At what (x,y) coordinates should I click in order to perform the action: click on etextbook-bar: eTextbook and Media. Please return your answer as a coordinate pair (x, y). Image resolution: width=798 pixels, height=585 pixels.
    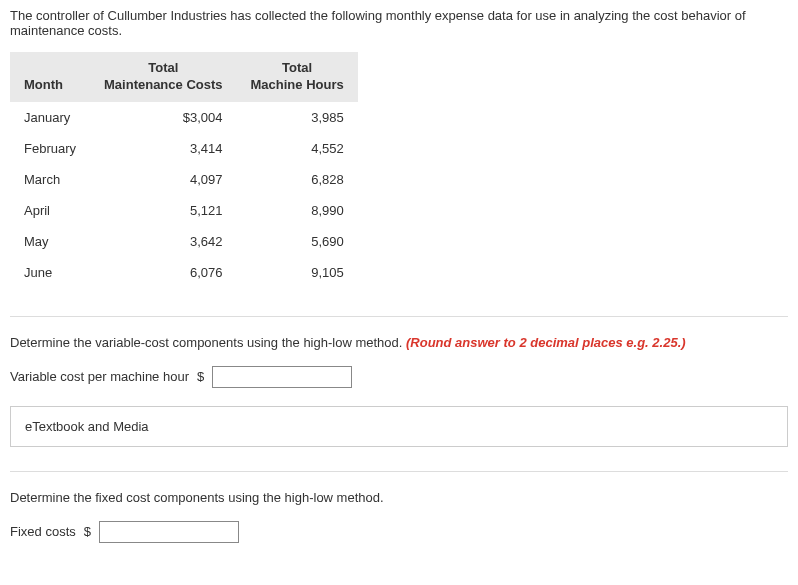
    Looking at the image, I should click on (399, 426).